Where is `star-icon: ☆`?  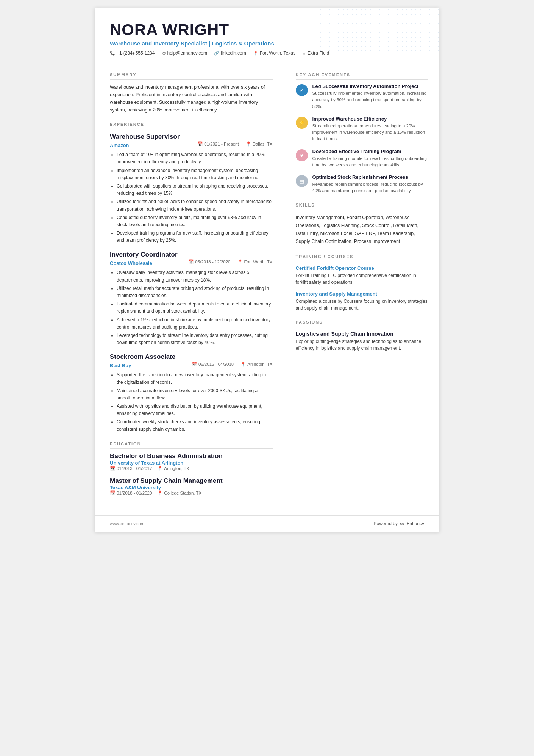 star-icon: ☆ is located at coordinates (304, 53).